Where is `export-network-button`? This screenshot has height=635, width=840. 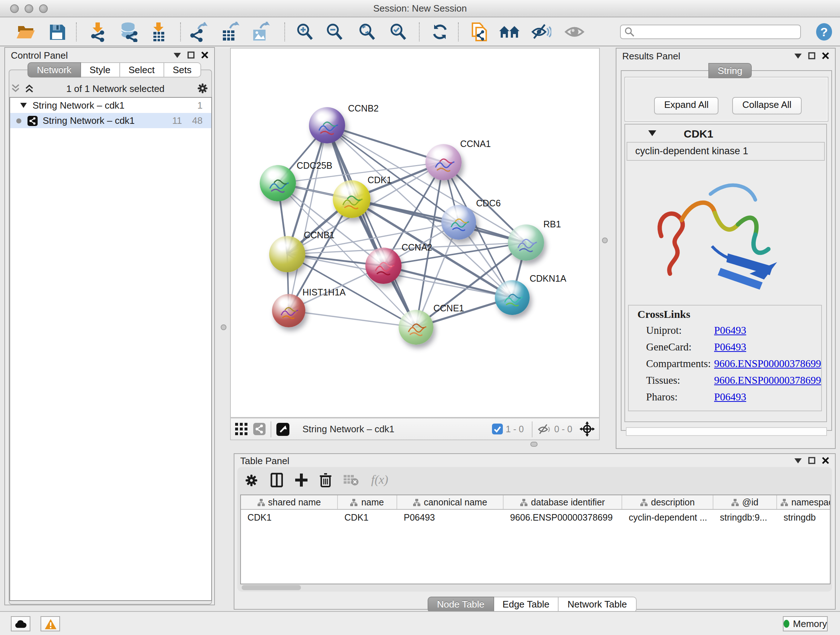
export-network-button is located at coordinates (200, 32).